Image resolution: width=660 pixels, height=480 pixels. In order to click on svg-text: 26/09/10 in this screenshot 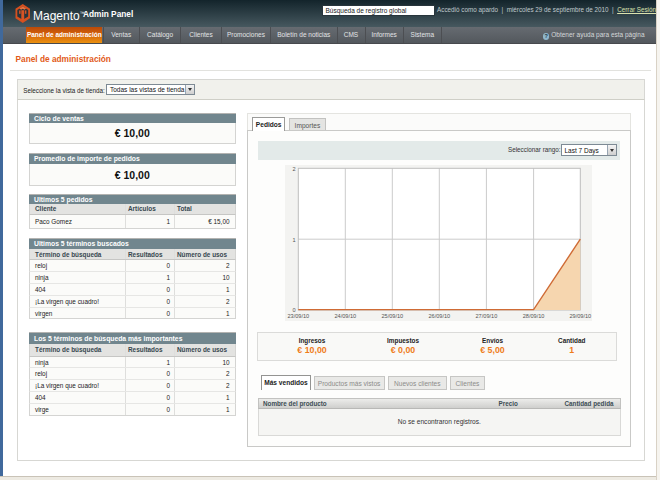, I will do `click(439, 316)`.